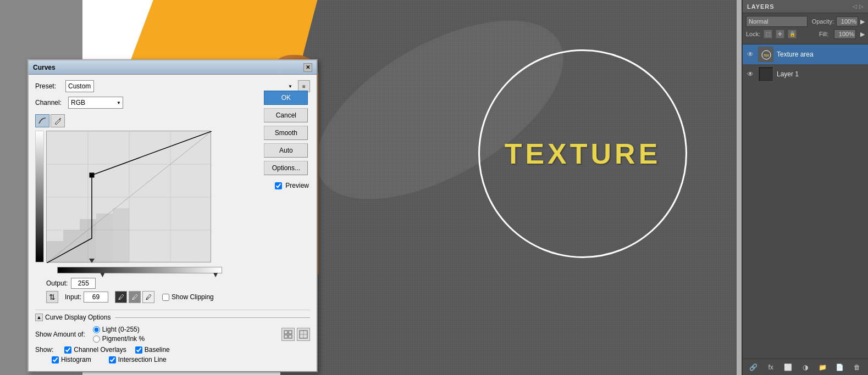  What do you see at coordinates (157, 350) in the screenshot?
I see `baseline-label: Baseline` at bounding box center [157, 350].